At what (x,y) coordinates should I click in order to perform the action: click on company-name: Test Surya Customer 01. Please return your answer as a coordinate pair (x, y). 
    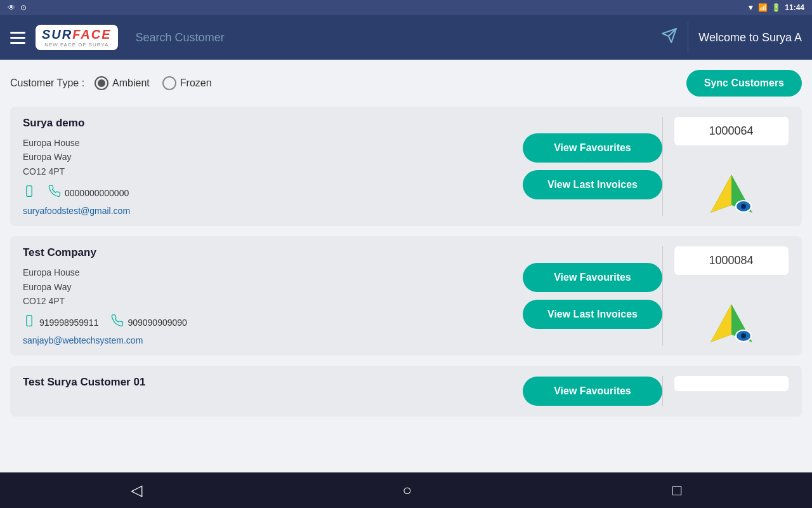
    Looking at the image, I should click on (266, 382).